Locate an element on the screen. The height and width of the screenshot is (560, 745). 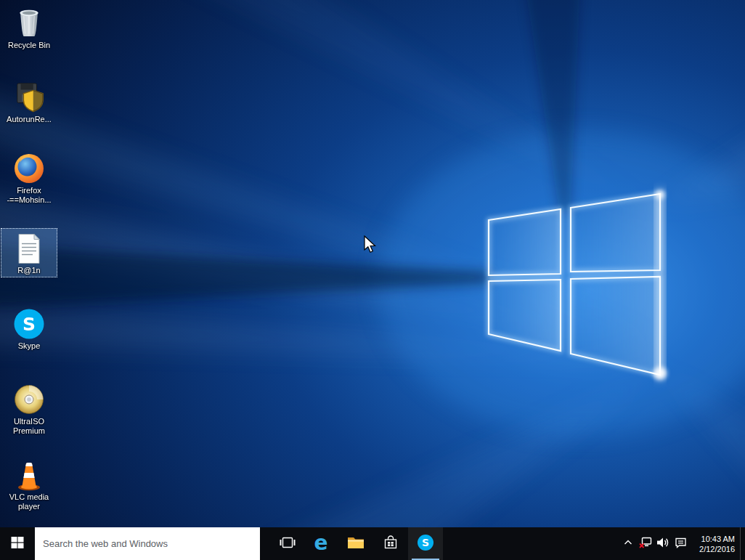
windows-logo-icon is located at coordinates (17, 543).